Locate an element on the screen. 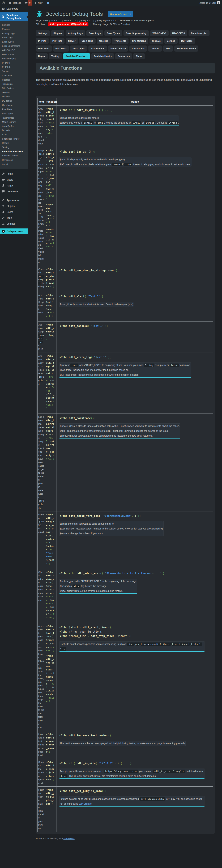 Image resolution: width=222 pixels, height=868 pixels. sidebar-item-functions-php: Functions.php is located at coordinates (14, 59).